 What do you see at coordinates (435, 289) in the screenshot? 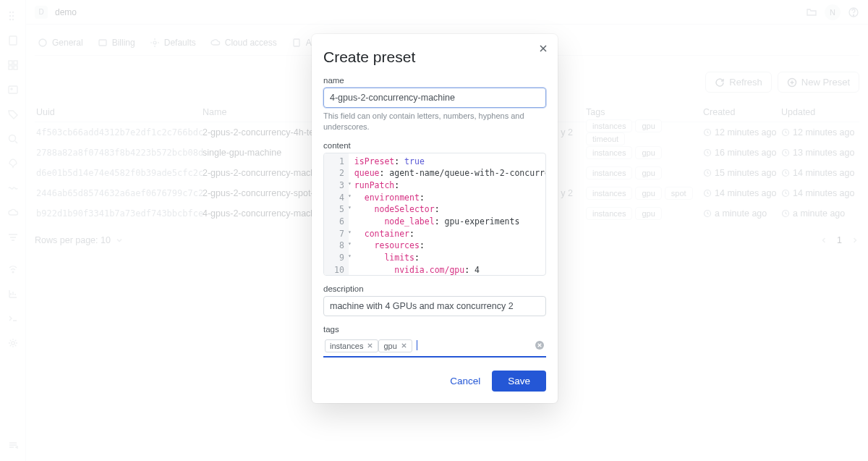
I see `description-label: description` at bounding box center [435, 289].